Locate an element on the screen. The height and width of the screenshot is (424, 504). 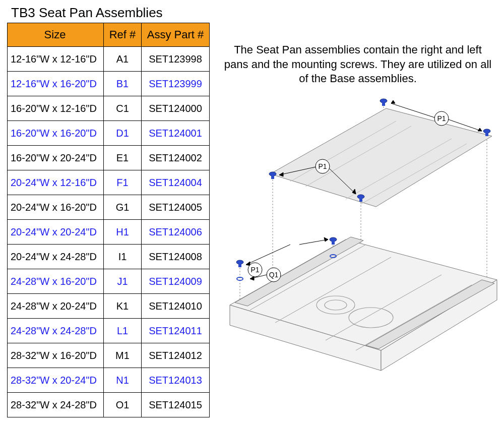
cell-size: 20-24"W x 20-24"D is located at coordinates (55, 232).